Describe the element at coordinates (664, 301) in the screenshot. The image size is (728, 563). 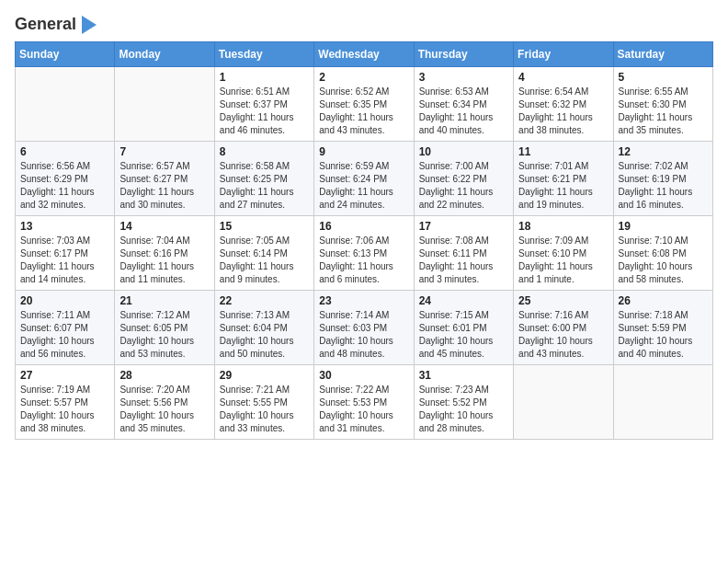
I see `day-number: 26` at that location.